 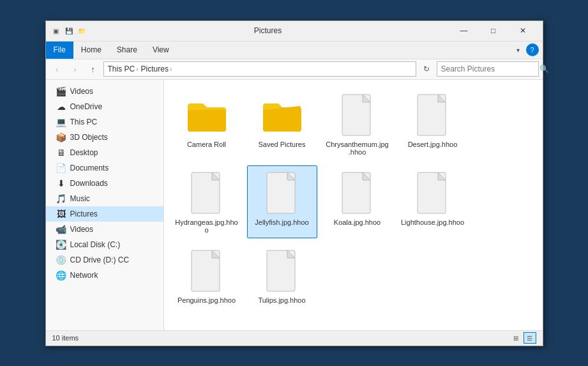 I want to click on file-item-desert: Desert.jpg.hhoo, so click(x=433, y=124).